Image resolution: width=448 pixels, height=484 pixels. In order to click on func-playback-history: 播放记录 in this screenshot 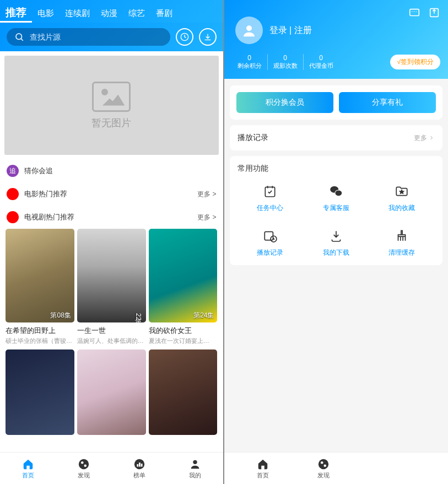, I will do `click(271, 243)`.